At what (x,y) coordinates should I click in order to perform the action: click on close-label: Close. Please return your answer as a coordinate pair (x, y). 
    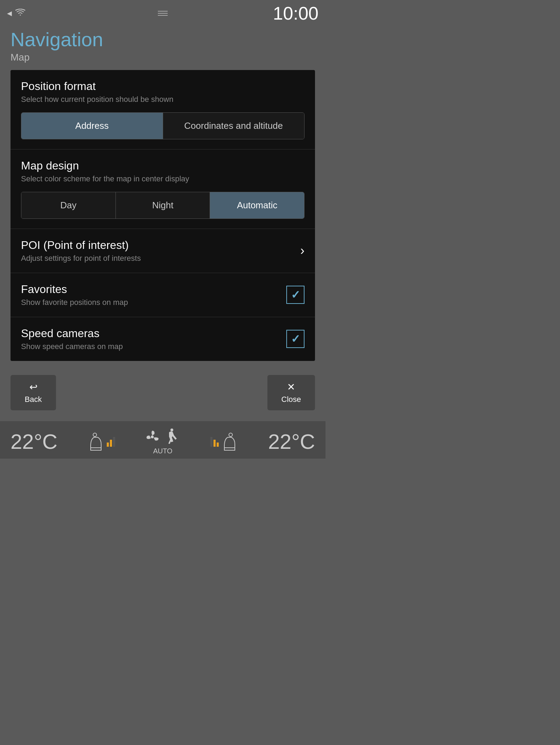
    Looking at the image, I should click on (291, 399).